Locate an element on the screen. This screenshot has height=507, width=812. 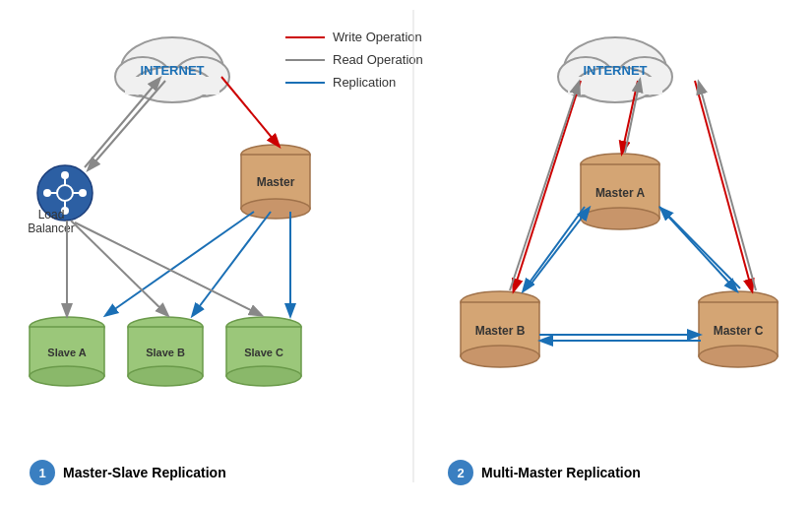
lb-to-slaveb-arrow is located at coordinates (119, 268).